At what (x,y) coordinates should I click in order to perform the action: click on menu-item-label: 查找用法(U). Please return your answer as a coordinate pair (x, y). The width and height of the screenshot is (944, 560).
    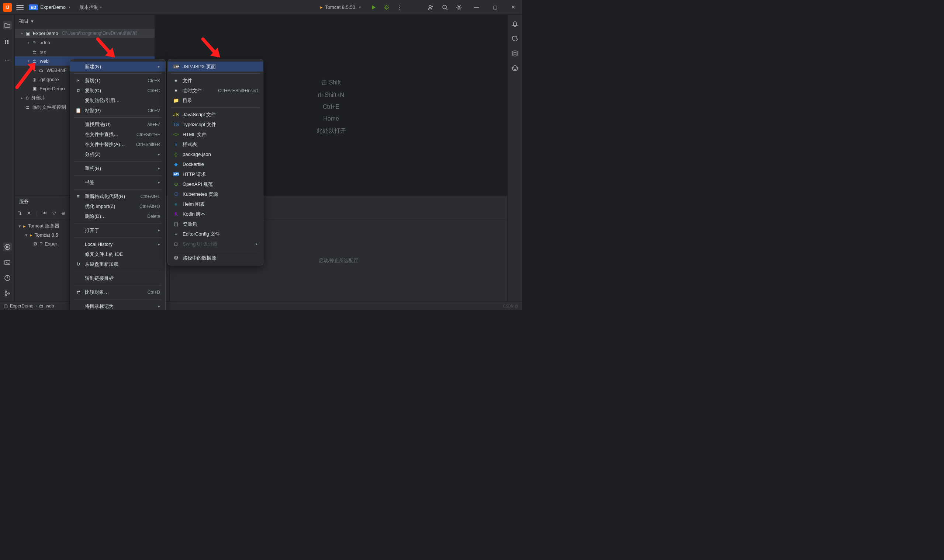
    Looking at the image, I should click on (114, 125).